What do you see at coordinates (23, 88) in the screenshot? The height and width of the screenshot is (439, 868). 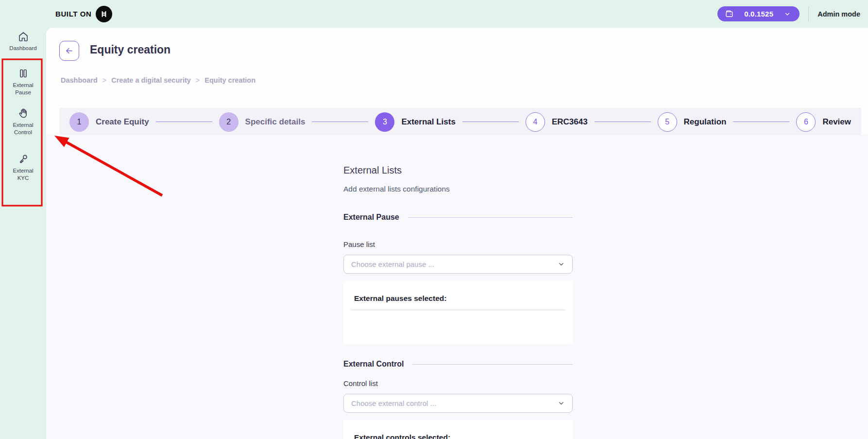 I see `sidebar-item-label: ExternalPause` at bounding box center [23, 88].